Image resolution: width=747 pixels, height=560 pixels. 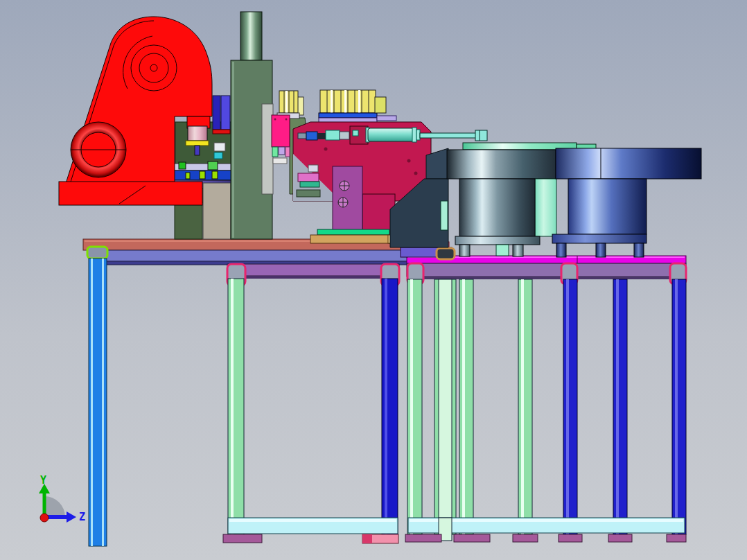 What do you see at coordinates (313, 277) in the screenshot?
I see `left-table-apron-edge` at bounding box center [313, 277].